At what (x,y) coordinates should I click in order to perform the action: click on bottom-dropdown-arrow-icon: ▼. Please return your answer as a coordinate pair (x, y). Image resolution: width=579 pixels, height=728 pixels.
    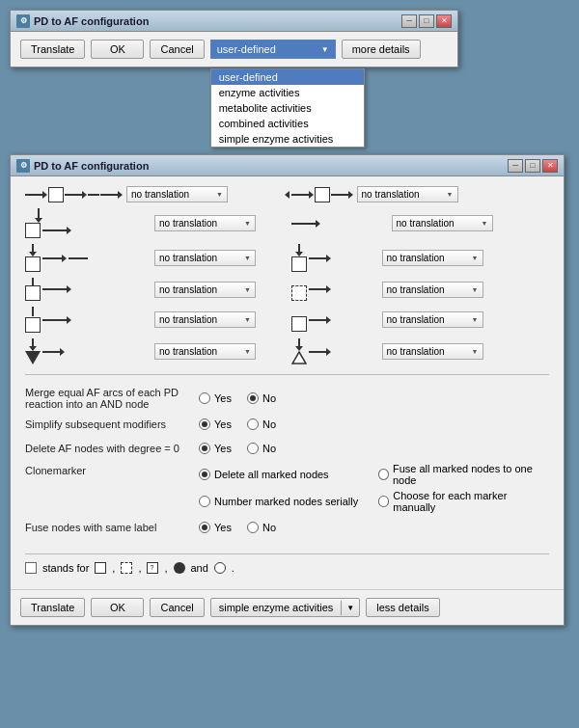
    Looking at the image, I should click on (349, 607).